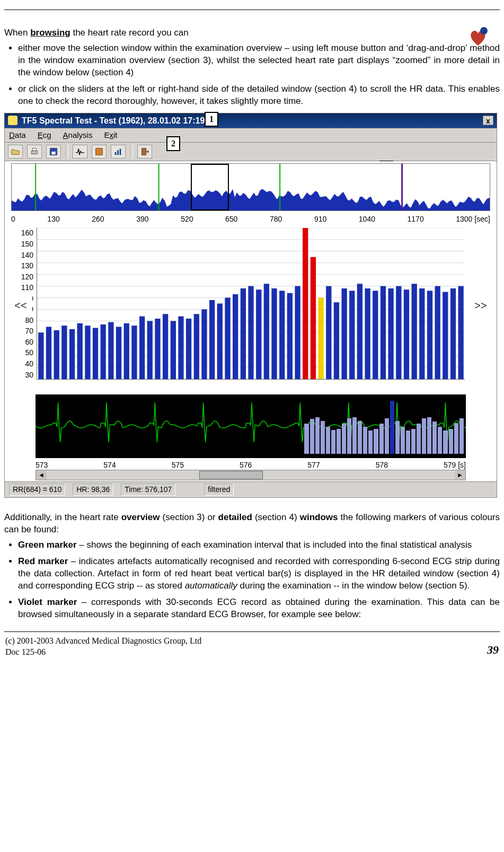 Image resolution: width=504 pixels, height=852 pixels. What do you see at coordinates (231, 219) in the screenshot?
I see `tick: 650` at bounding box center [231, 219].